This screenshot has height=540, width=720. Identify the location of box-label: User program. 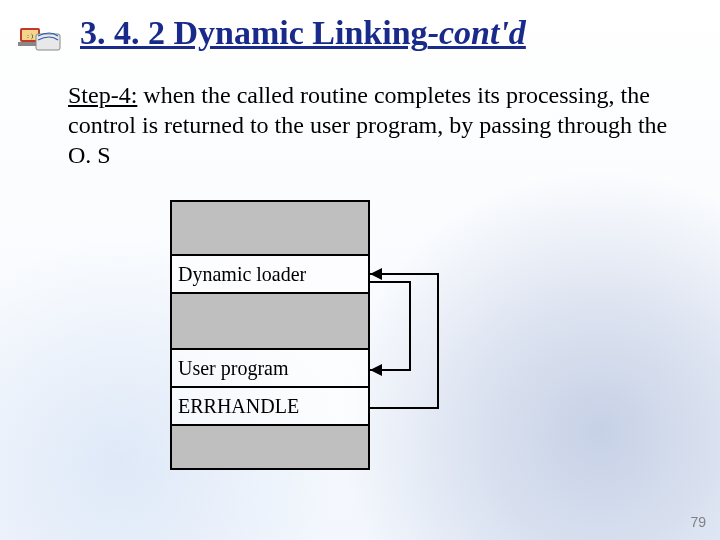
(234, 368).